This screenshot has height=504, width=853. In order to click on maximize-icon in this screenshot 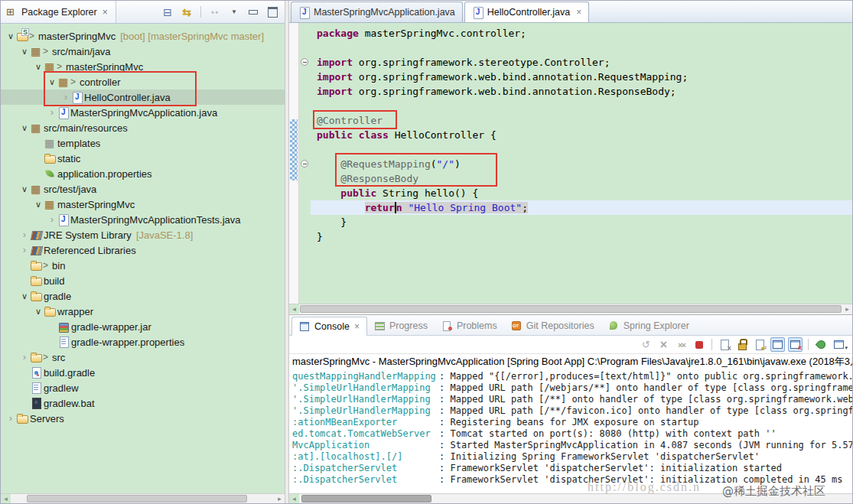, I will do `click(272, 12)`.